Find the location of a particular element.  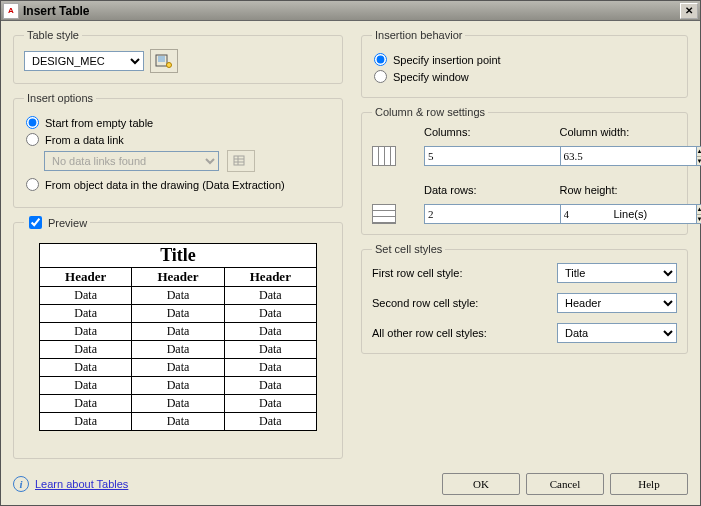

second-row-style-select: Header is located at coordinates (617, 303).